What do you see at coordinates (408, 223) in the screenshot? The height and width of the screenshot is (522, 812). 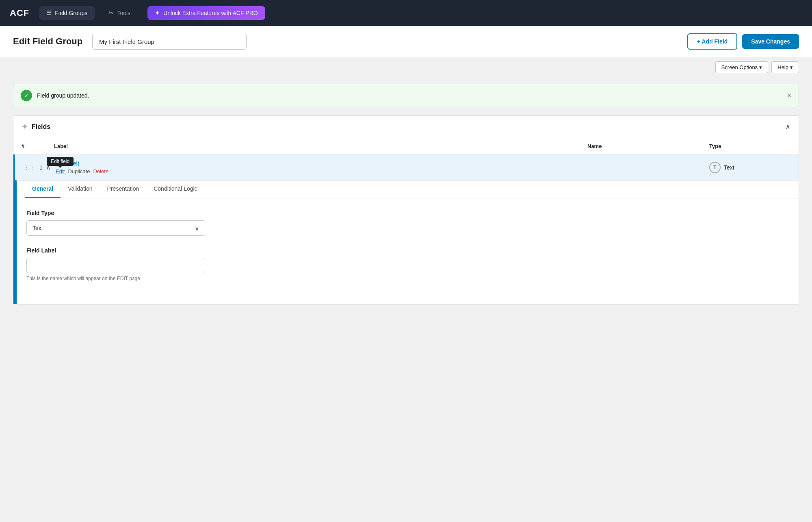 I see `field-type-form-group: Field Type Text Textarea Number Email Im…` at bounding box center [408, 223].